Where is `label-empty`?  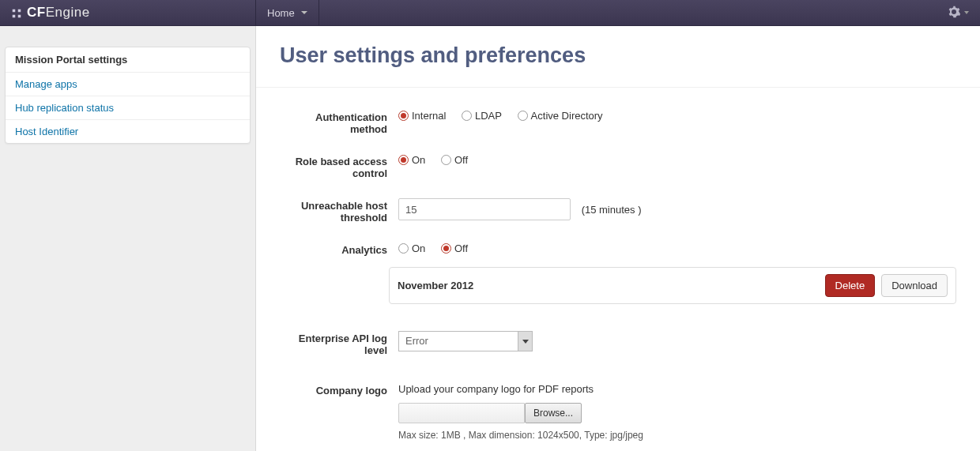
label-empty is located at coordinates (334, 268).